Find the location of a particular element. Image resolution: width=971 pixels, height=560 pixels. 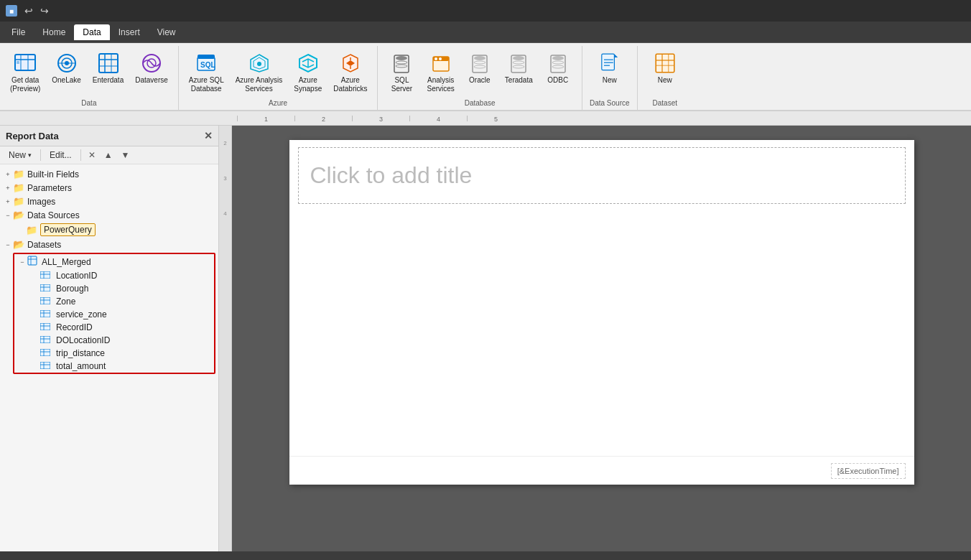

analysis-services-button: AnalysisServices is located at coordinates (440, 73).